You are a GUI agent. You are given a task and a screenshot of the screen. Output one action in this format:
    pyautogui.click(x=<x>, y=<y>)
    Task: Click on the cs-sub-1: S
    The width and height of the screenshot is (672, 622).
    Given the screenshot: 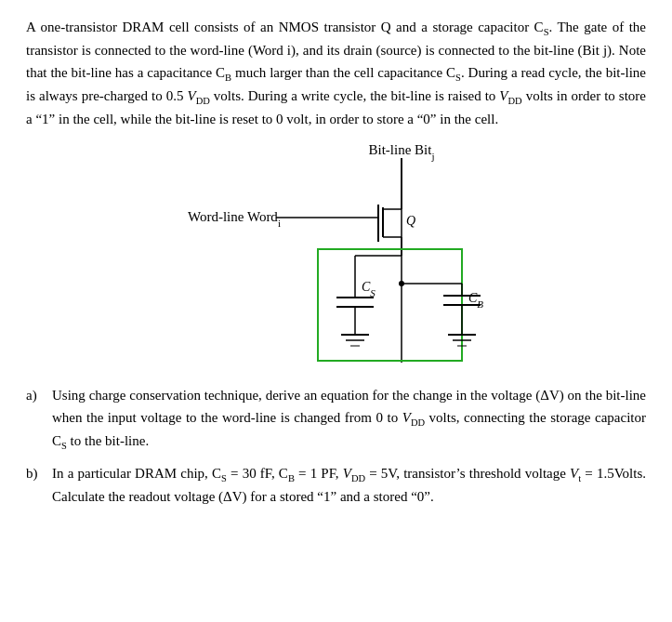 What is the action you would take?
    pyautogui.click(x=547, y=32)
    